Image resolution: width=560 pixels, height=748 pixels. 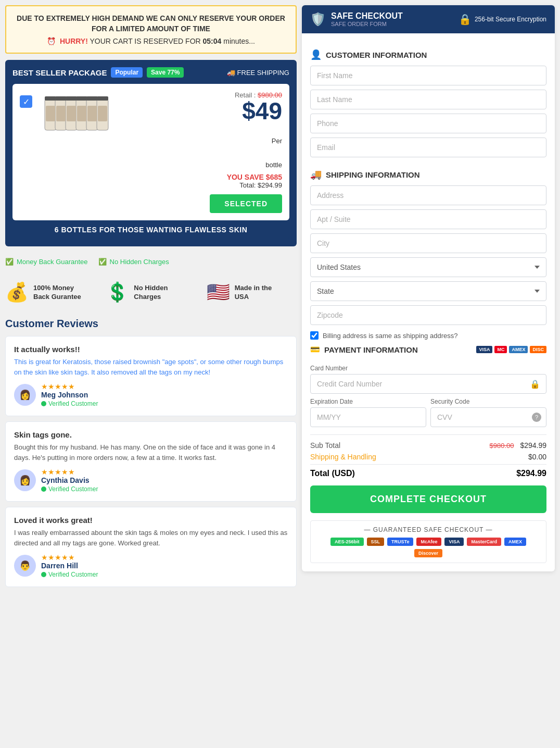 What do you see at coordinates (428, 553) in the screenshot?
I see `trust-logo-disc: Discover` at bounding box center [428, 553].